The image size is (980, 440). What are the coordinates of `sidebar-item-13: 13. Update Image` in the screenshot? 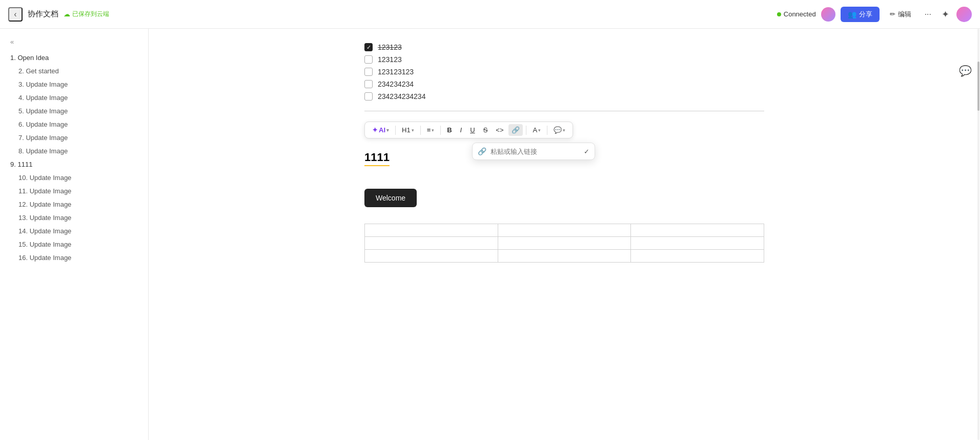 It's located at (74, 217).